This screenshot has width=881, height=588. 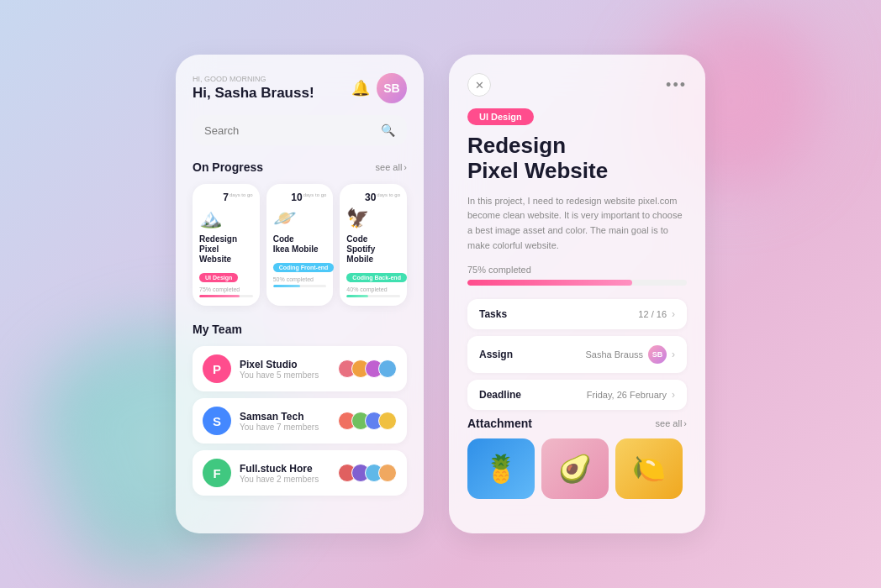 What do you see at coordinates (225, 197) in the screenshot?
I see `days-num-redesign: 7` at bounding box center [225, 197].